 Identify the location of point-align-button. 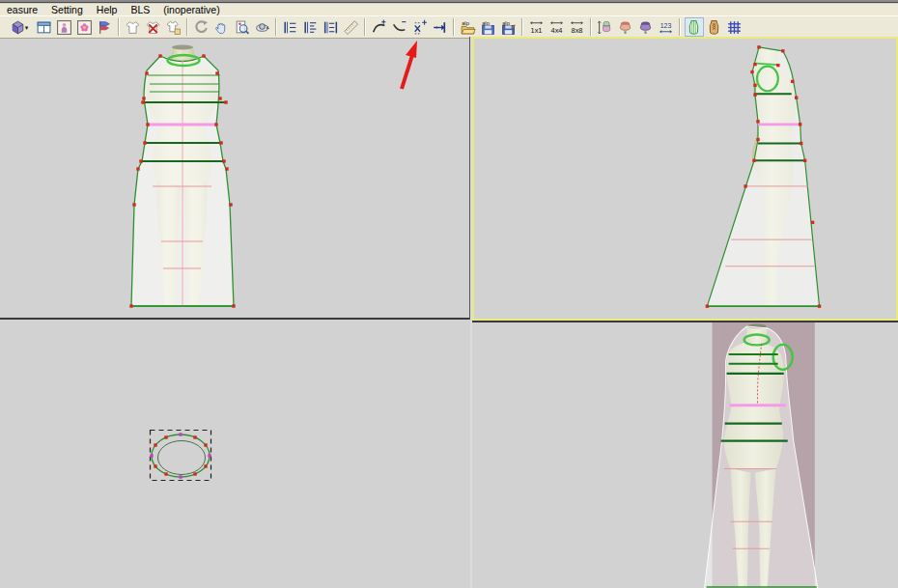
(440, 27).